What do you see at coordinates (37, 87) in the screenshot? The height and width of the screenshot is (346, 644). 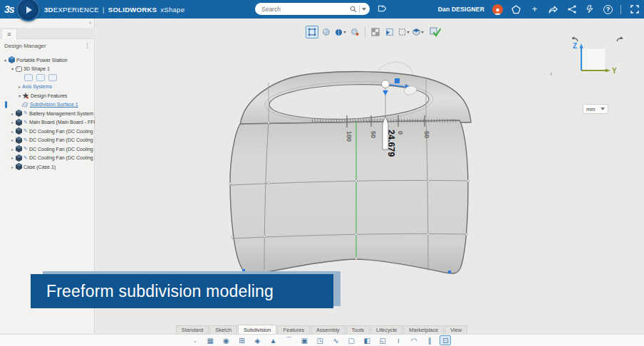 I see `tree-item-label: Axis Systems` at bounding box center [37, 87].